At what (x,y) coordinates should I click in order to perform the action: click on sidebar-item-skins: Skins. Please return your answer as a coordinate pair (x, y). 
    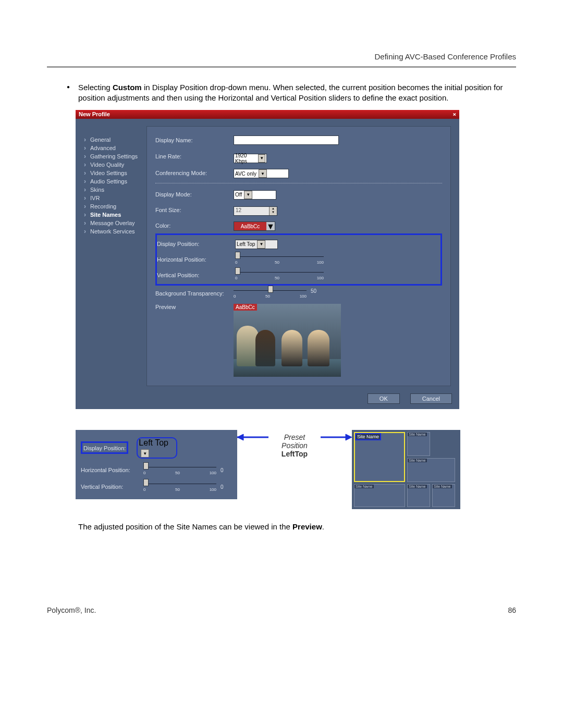
    Looking at the image, I should click on (115, 190).